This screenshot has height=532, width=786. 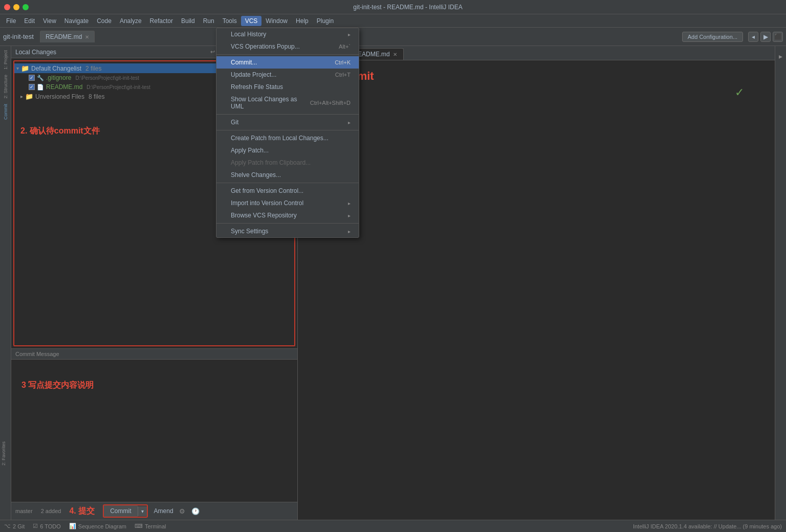 I want to click on menu-import-vcs: Import into Version Control ▸, so click(x=288, y=203).